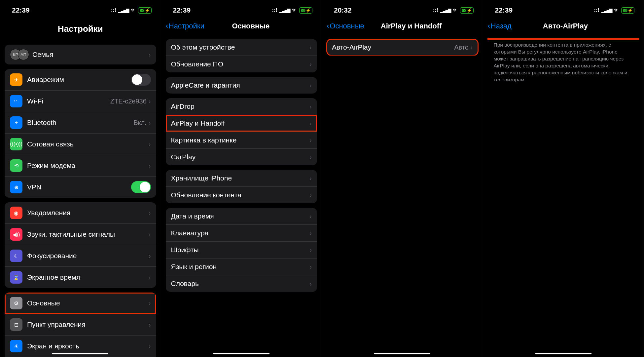 This screenshot has width=644, height=357. I want to click on row-label: Сотовая связь, so click(88, 144).